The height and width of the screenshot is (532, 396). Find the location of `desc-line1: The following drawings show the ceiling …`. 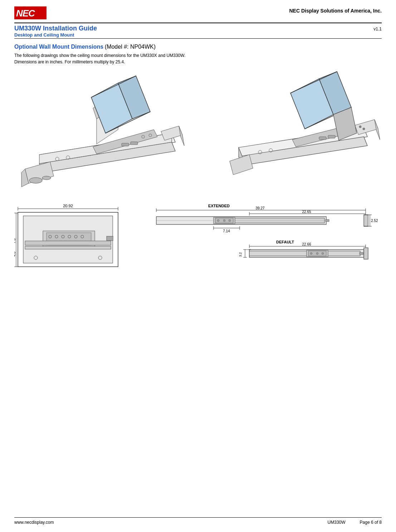

desc-line1: The following drawings show the ceiling … is located at coordinates (198, 55).